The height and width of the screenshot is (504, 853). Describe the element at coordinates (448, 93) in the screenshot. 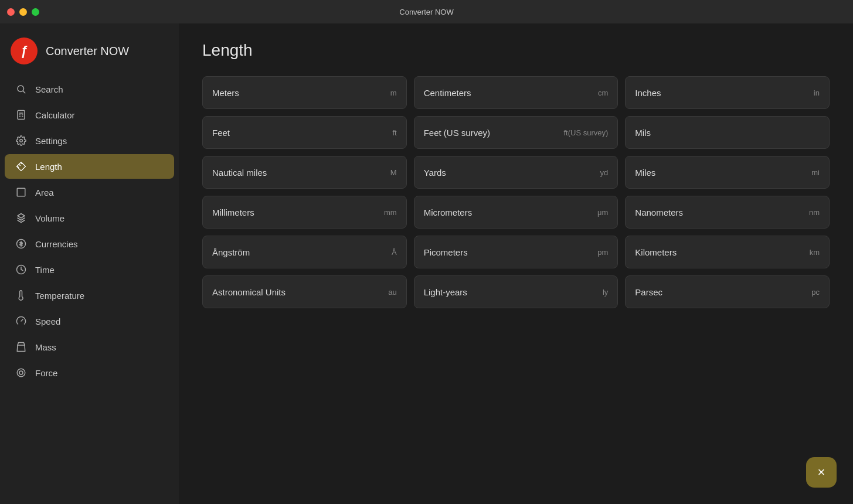

I see `unit-name: Centimeters` at that location.